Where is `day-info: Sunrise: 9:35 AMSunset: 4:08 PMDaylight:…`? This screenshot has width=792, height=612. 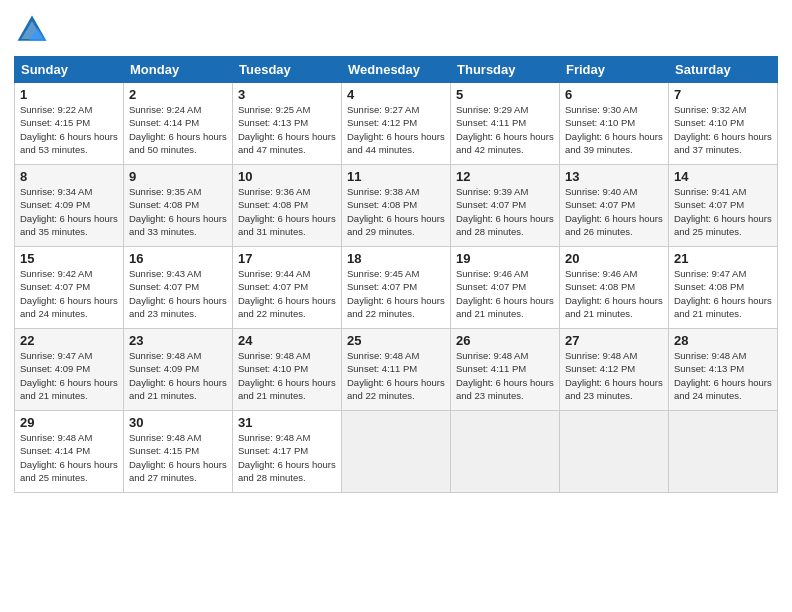 day-info: Sunrise: 9:35 AMSunset: 4:08 PMDaylight:… is located at coordinates (178, 212).